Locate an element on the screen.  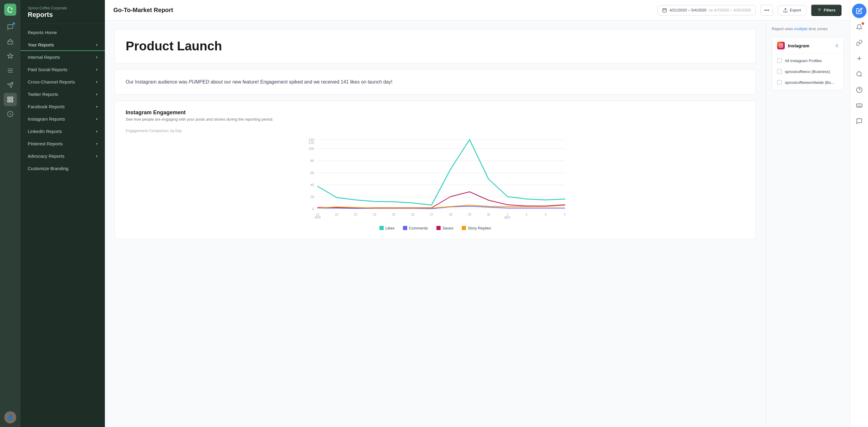
compose-button is located at coordinates (859, 11).